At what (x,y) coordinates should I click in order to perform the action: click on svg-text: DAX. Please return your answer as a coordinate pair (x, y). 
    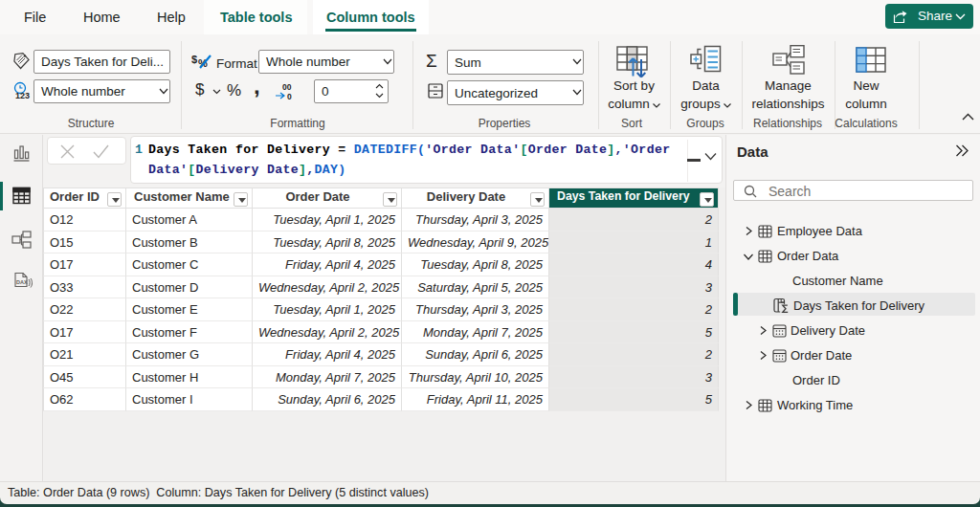
    Looking at the image, I should click on (22, 282).